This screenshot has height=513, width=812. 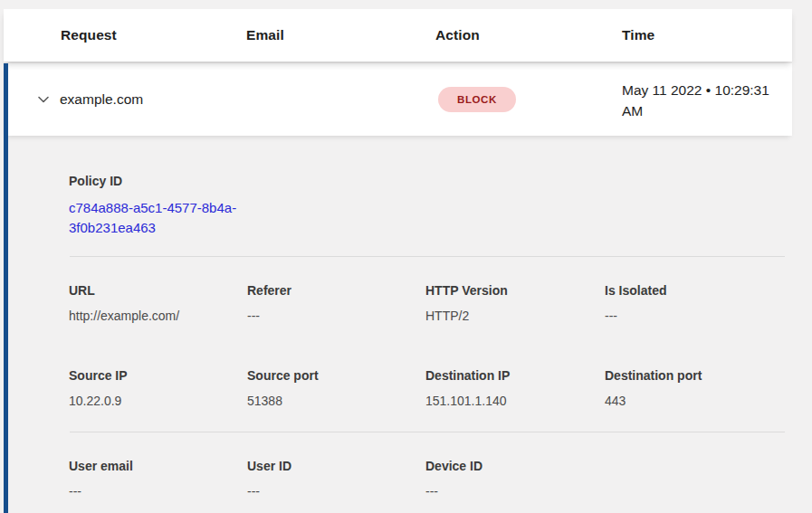 What do you see at coordinates (153, 401) in the screenshot?
I see `field-value: 10.22.0.9` at bounding box center [153, 401].